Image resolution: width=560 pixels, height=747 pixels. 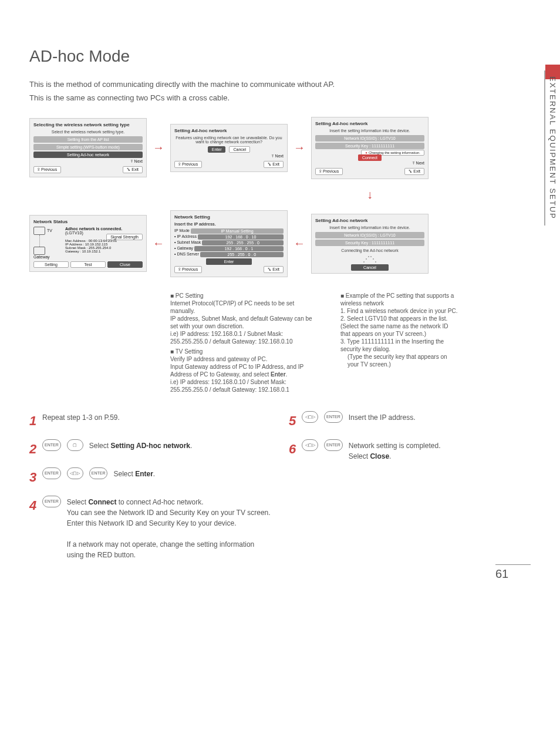 I want to click on right-notes: ■ Example of the PC setting that support…, so click(x=399, y=329).